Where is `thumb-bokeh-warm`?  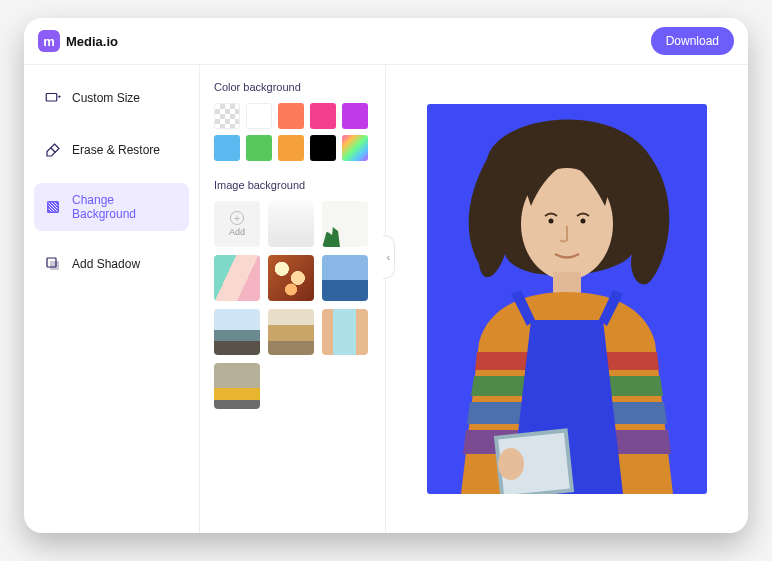 thumb-bokeh-warm is located at coordinates (291, 278).